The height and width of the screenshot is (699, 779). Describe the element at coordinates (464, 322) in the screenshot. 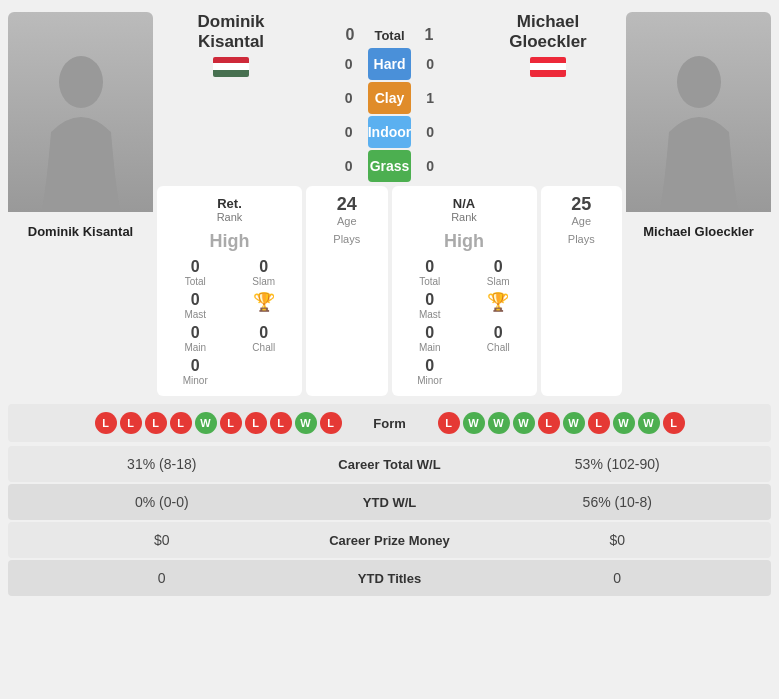

I see `right-stats-grid: 0 Total 0 Slam 0 Mast 🏆` at that location.